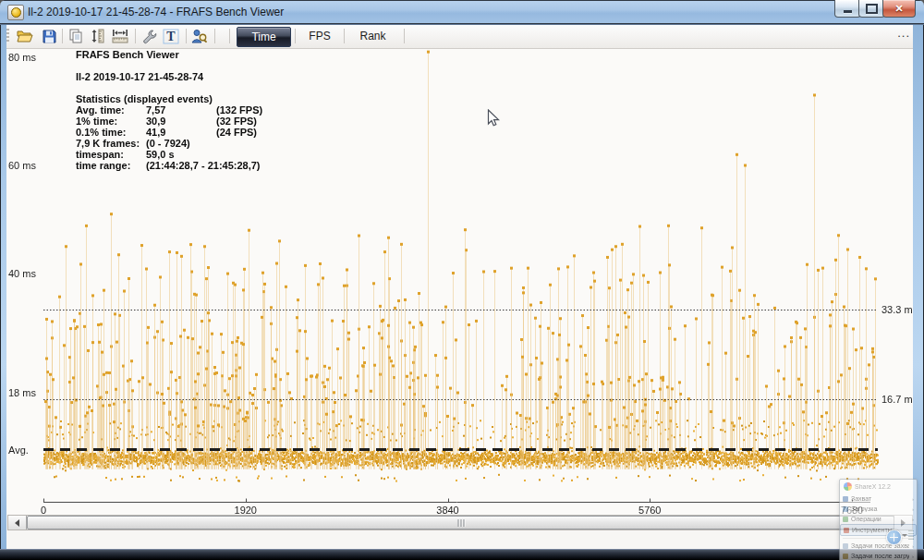 The image size is (924, 560). Describe the element at coordinates (76, 36) in the screenshot. I see `copy-button` at that location.